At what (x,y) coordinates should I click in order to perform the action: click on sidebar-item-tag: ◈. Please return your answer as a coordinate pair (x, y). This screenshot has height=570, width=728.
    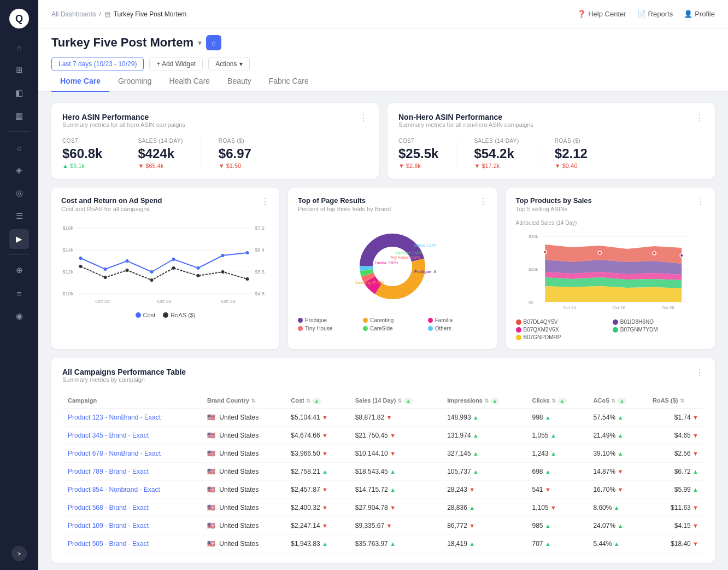
    Looking at the image, I should click on (19, 170).